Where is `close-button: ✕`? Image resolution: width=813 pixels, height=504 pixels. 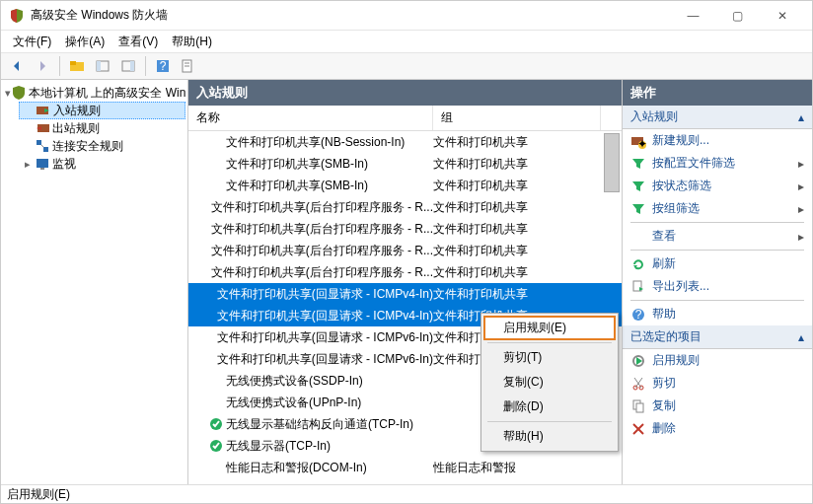 close-button: ✕ is located at coordinates (781, 16).